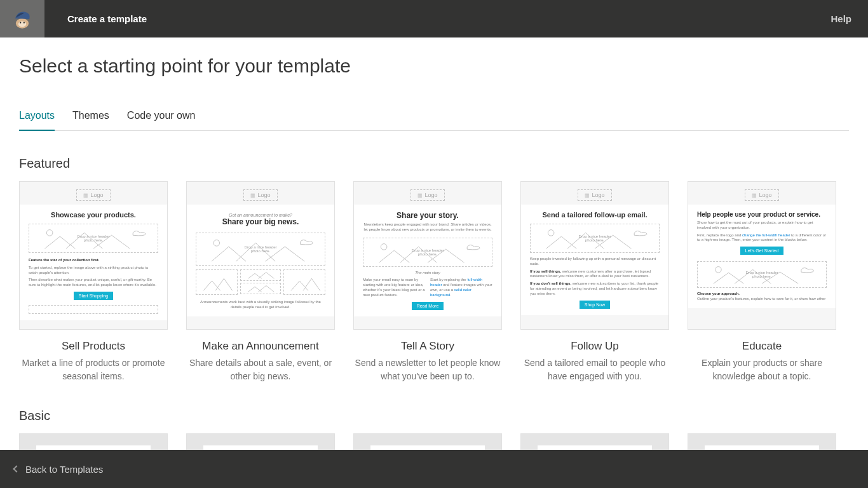 Image resolution: width=868 pixels, height=488 pixels. I want to click on preview-copy: If you sell things, welcome new customer…, so click(595, 274).